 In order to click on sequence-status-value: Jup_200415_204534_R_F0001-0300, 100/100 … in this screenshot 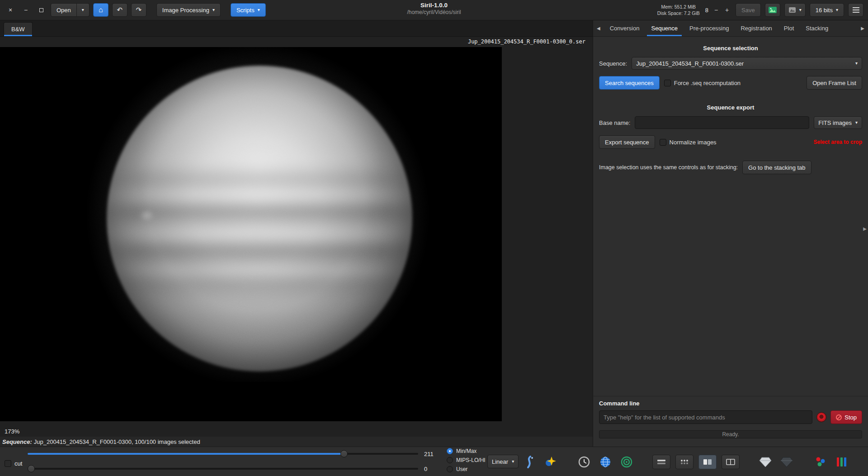, I will do `click(117, 442)`.